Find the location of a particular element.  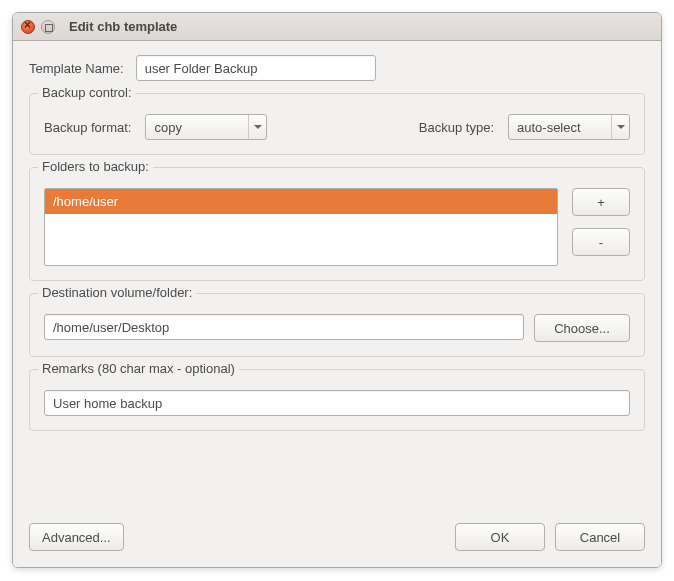

remarks-legend: Remarks (80 char max - optional) is located at coordinates (138, 368).